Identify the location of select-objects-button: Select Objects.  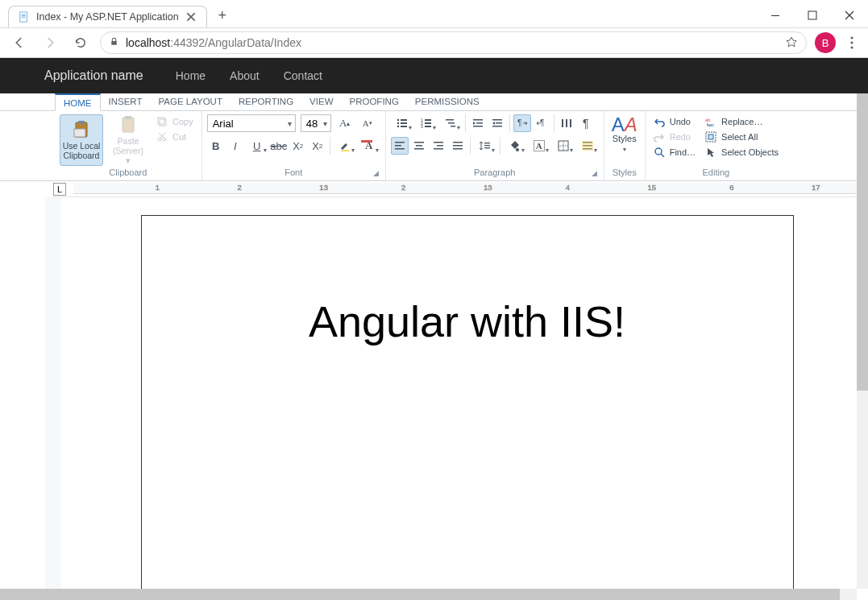
(741, 152).